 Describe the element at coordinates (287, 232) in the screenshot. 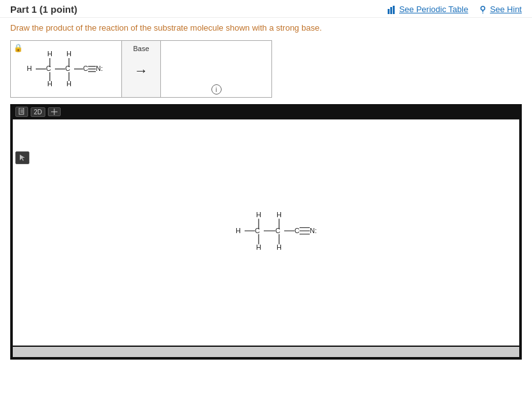

I see `canvas-molecule-svg: H C H H C H H` at that location.